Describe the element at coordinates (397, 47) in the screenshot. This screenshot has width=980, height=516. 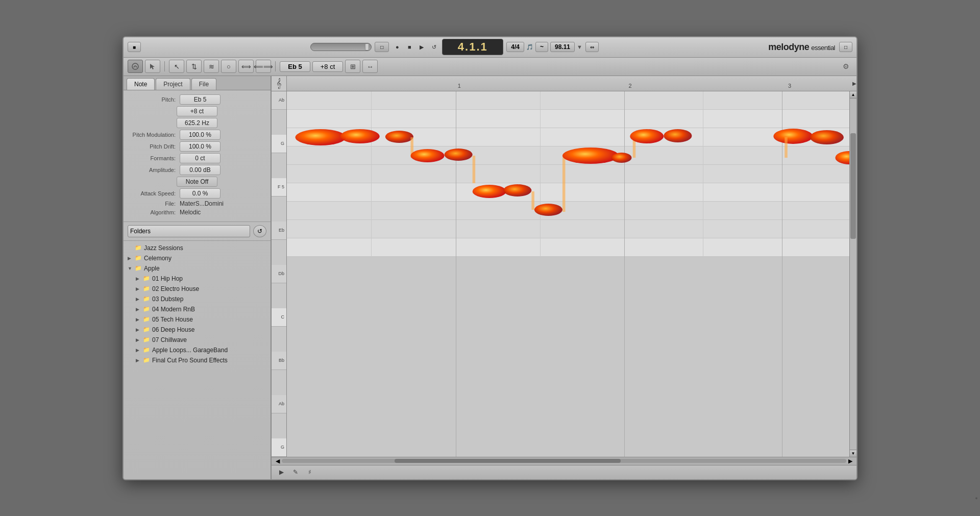
I see `record-btn: ●` at that location.